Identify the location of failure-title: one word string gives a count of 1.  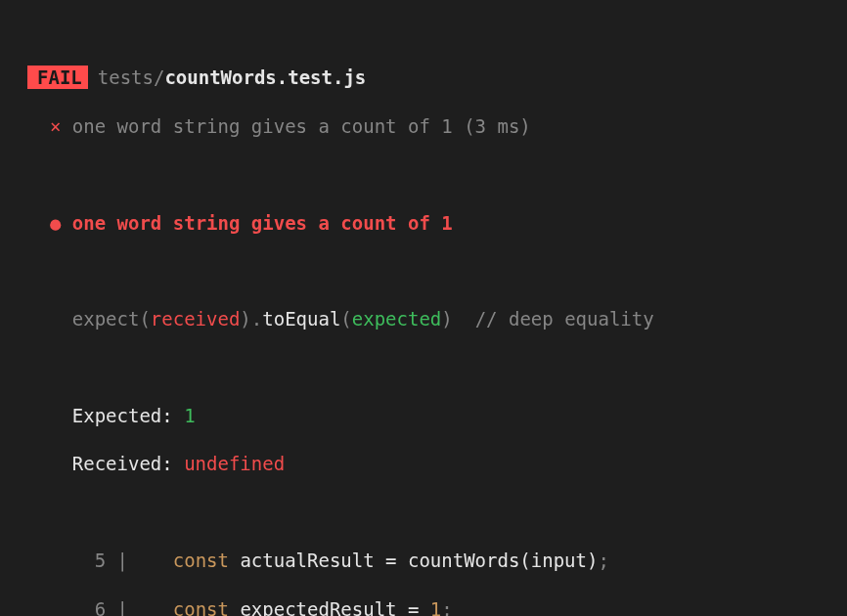
(262, 223).